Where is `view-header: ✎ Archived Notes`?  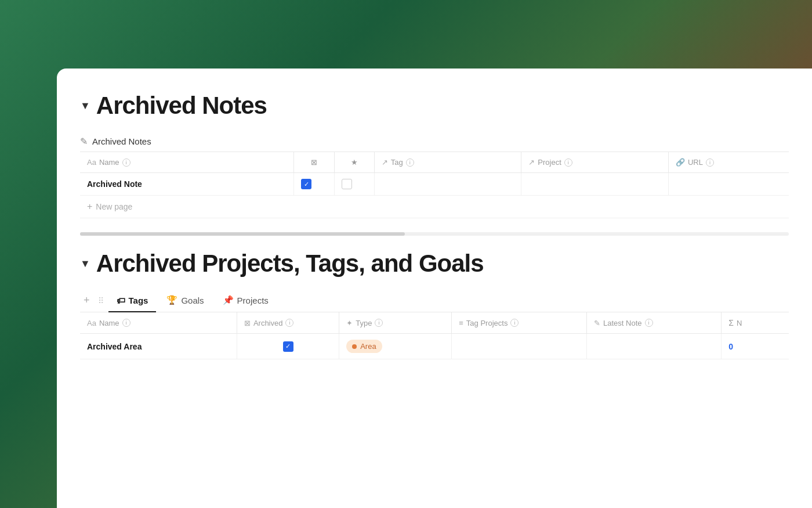 view-header: ✎ Archived Notes is located at coordinates (434, 142).